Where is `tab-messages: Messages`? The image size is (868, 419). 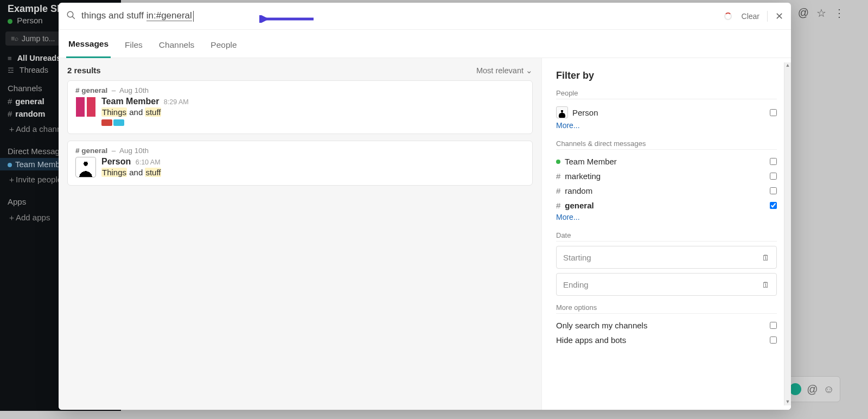 tab-messages: Messages is located at coordinates (88, 45).